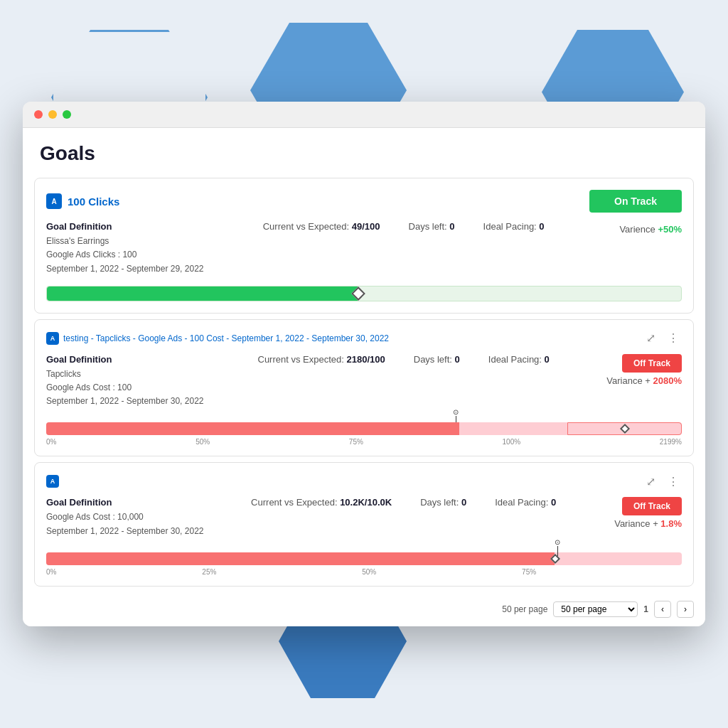  What do you see at coordinates (553, 502) in the screenshot?
I see `ideal-pacing-value-3: 0` at bounding box center [553, 502].